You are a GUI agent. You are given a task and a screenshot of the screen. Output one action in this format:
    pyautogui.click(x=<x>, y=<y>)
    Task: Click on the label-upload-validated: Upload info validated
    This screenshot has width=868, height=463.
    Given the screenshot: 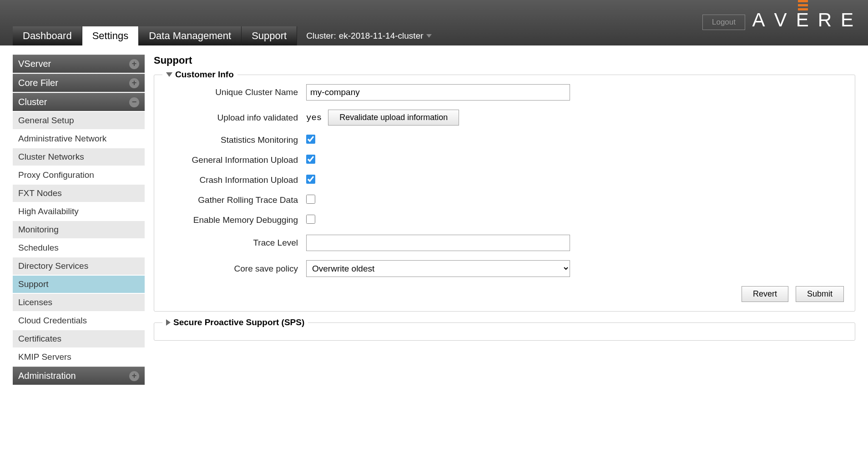 What is the action you would take?
    pyautogui.click(x=236, y=118)
    